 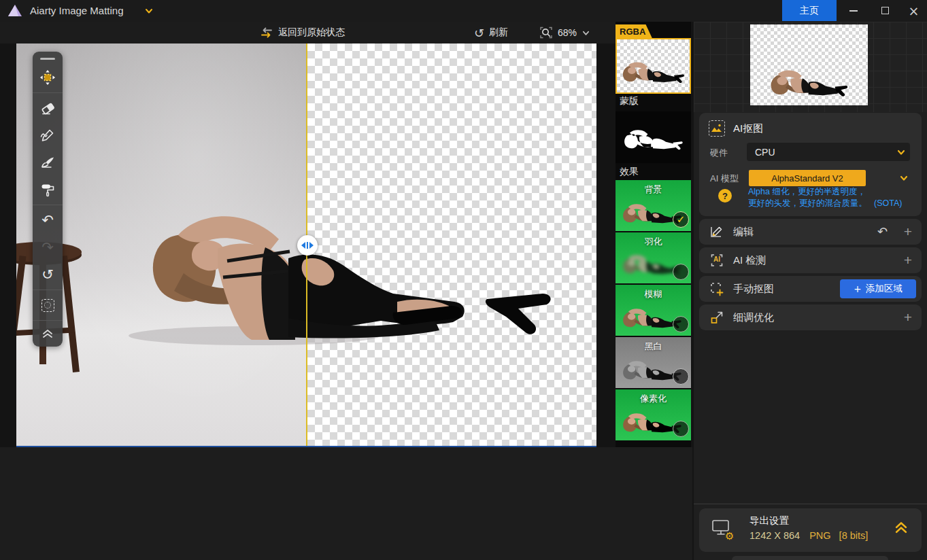 I want to click on swap-arrows-icon, so click(x=267, y=33).